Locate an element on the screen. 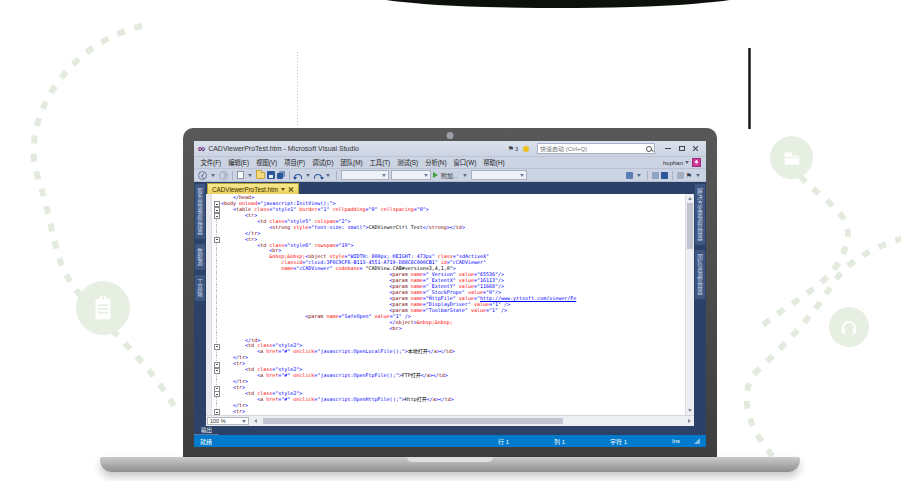 The image size is (901, 481). folder-badge is located at coordinates (792, 158).